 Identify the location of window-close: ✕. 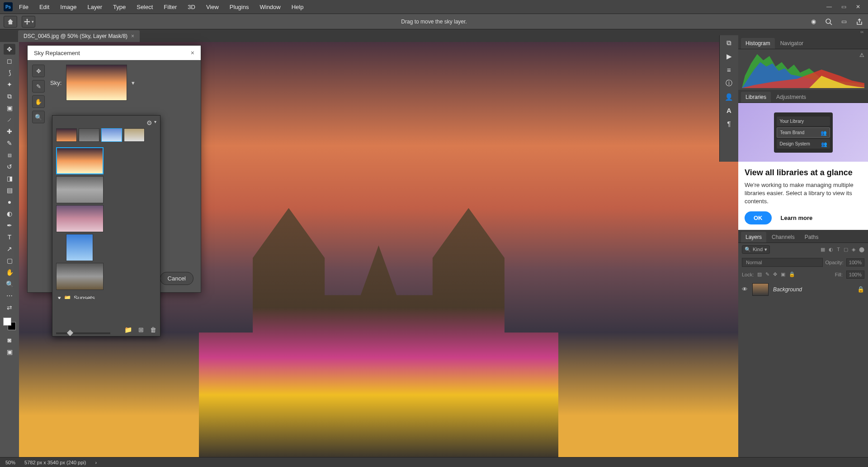
(858, 7).